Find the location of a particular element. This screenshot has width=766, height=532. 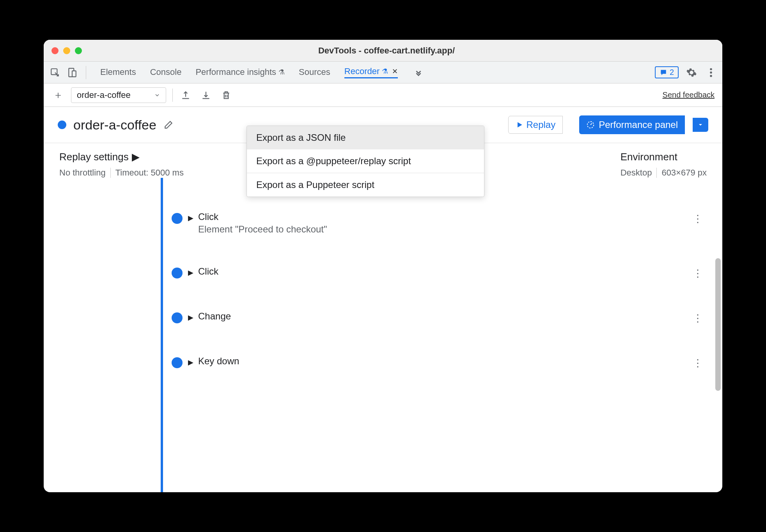

viewport-value: 603×679 px is located at coordinates (684, 173).